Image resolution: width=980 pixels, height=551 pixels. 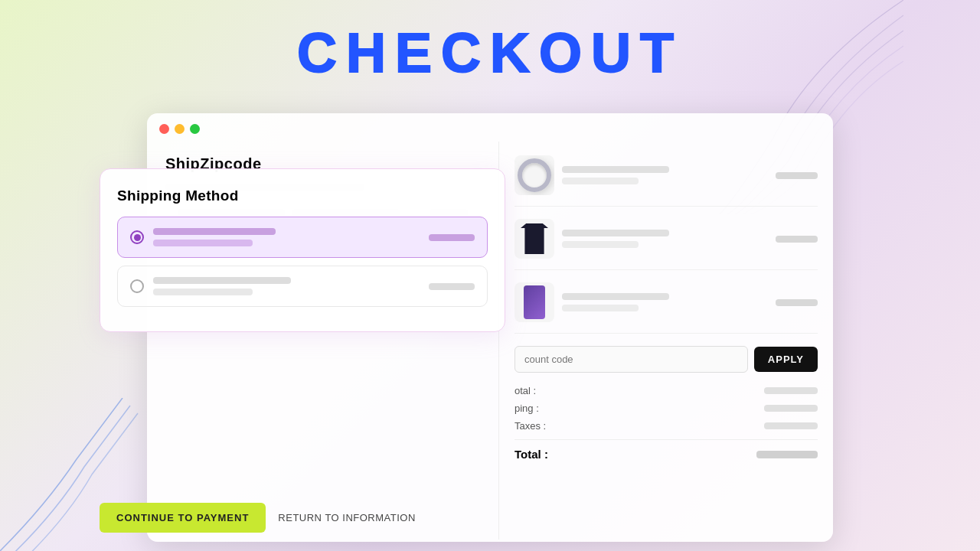 I want to click on option-1-name-skeleton, so click(x=214, y=231).